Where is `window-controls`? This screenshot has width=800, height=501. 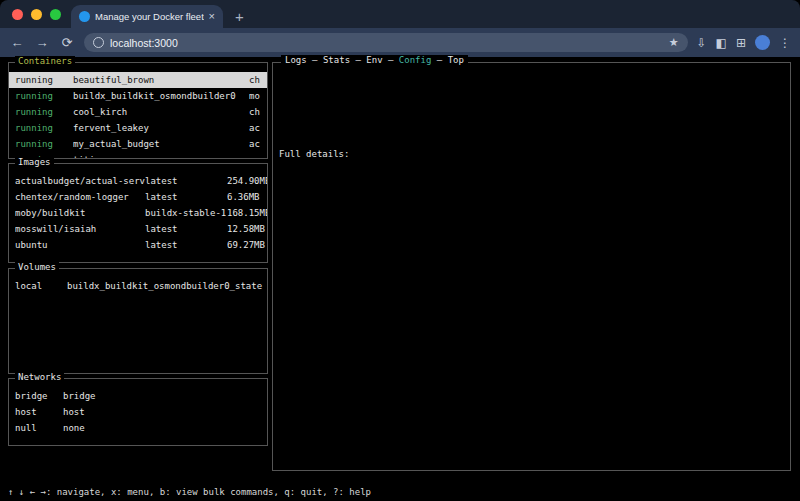
window-controls is located at coordinates (36, 14).